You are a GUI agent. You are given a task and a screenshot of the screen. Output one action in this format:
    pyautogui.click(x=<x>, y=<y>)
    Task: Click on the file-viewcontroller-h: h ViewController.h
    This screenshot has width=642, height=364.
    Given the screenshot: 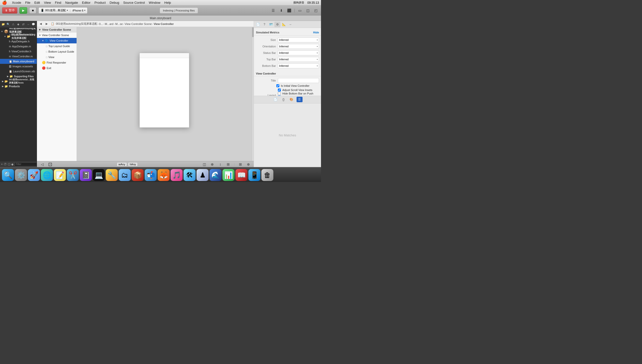 What is the action you would take?
    pyautogui.click(x=19, y=51)
    